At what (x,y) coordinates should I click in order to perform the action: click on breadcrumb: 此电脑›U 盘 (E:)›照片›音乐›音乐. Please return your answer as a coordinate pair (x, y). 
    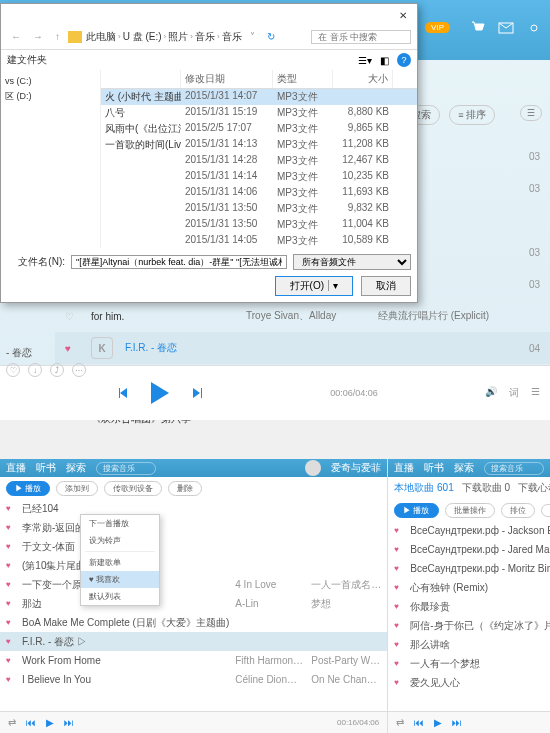
    Looking at the image, I should click on (164, 37).